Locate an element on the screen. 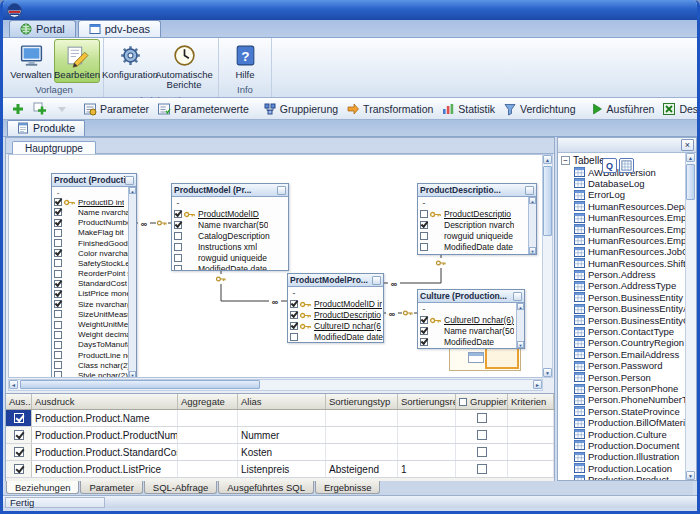  tree-item-person-emailaddress: Person.EmailAddress is located at coordinates (622, 354).